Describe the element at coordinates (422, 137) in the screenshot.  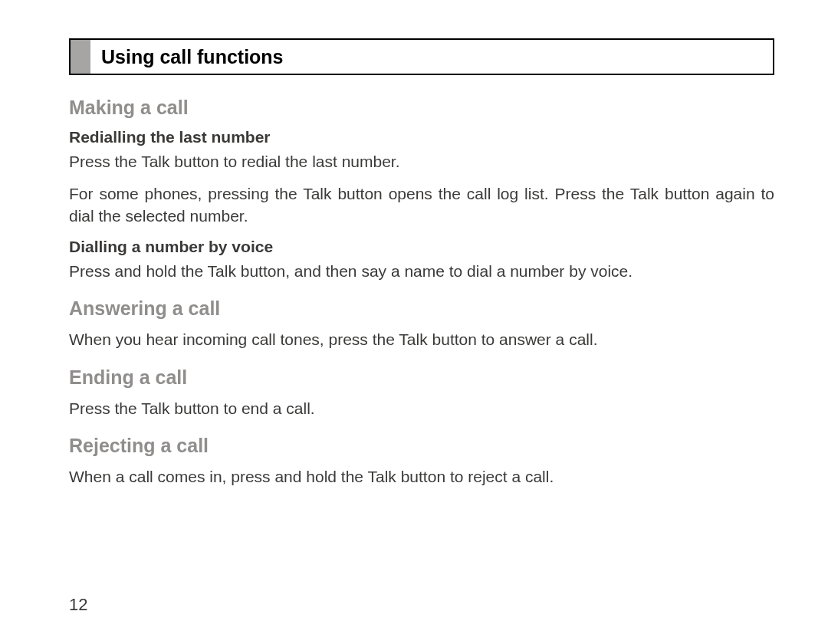
I see `sub-heading-redial: Redialling the last number` at that location.